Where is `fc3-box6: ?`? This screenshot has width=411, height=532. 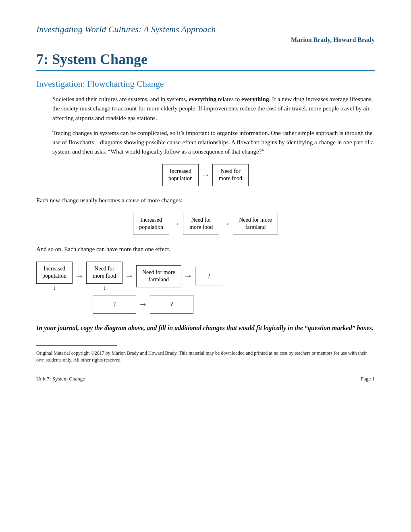
fc3-box6: ? is located at coordinates (172, 304).